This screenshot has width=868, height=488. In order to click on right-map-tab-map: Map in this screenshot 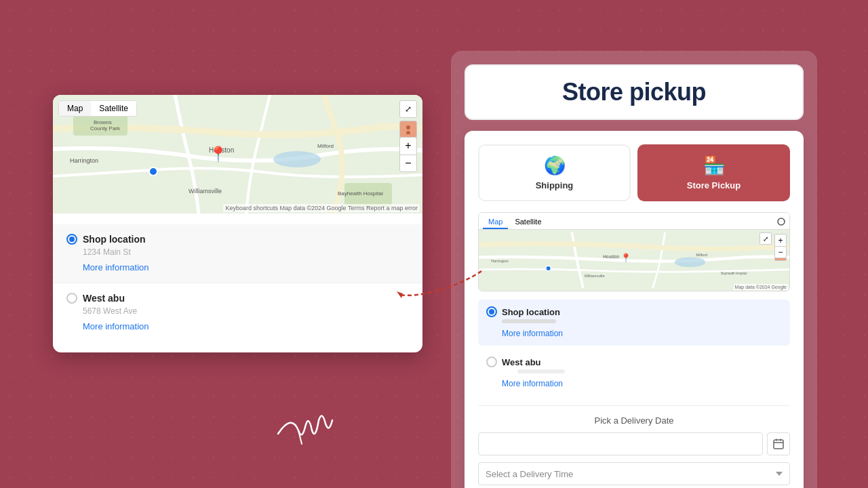, I will do `click(495, 222)`.